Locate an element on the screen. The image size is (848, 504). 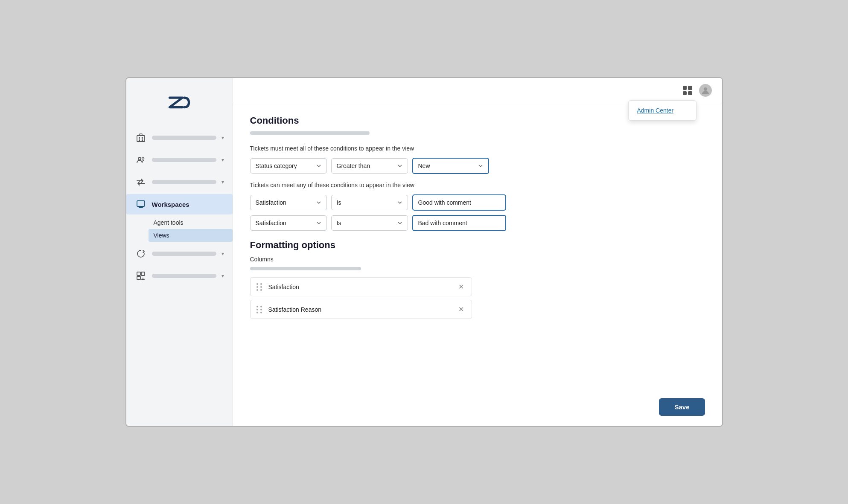
grid-icon is located at coordinates (688, 90).